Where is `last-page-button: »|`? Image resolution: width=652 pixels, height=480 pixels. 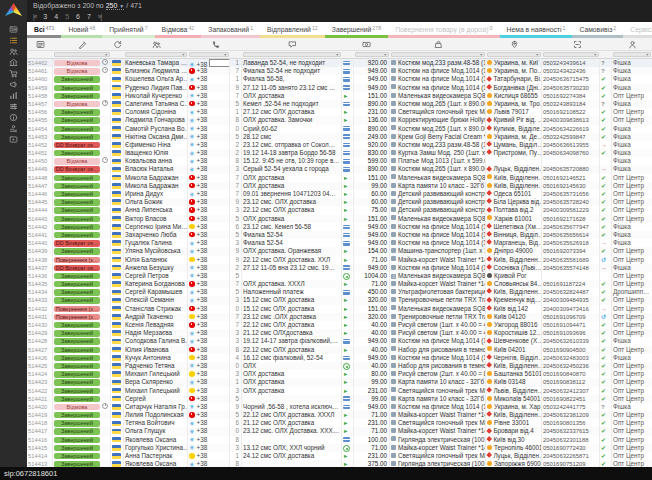 last-page-button: »| is located at coordinates (100, 16).